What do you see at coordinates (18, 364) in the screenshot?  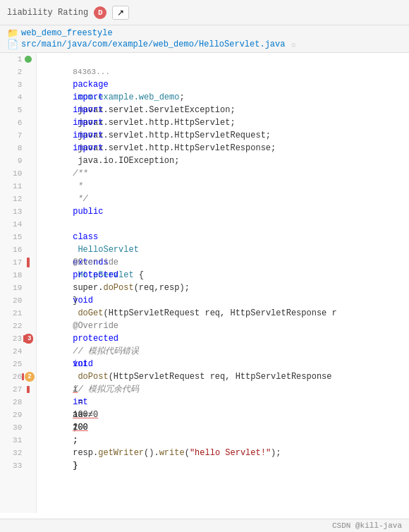 I see `line-num-row: 25` at bounding box center [18, 364].